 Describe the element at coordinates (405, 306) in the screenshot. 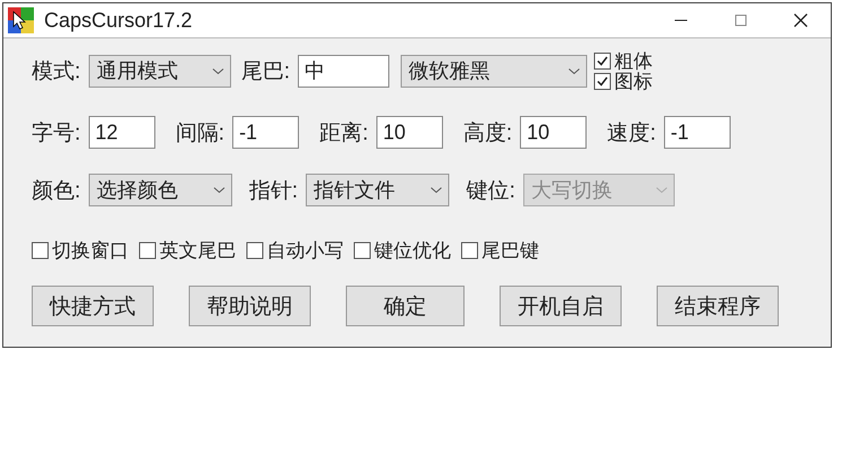

I see `ok-button: 确定` at that location.